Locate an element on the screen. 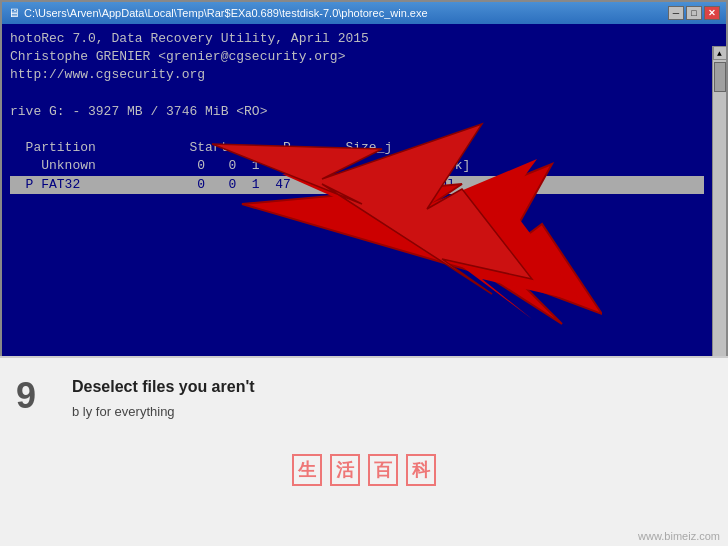 The height and width of the screenshot is (546, 728). terminal-drive-line: rive G: - 3927 MB / 3746 MiB <RO> is located at coordinates (357, 112).